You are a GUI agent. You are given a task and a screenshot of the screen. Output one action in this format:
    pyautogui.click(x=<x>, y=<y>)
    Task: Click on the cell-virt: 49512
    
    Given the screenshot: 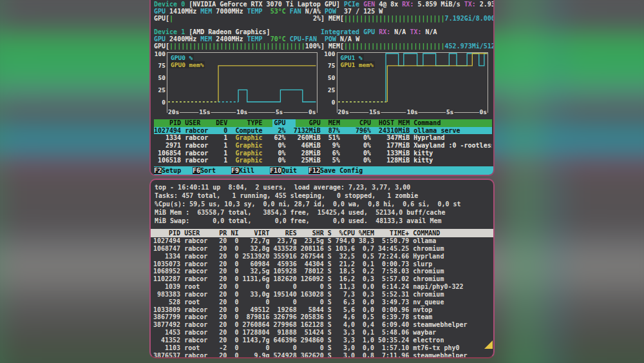 What is the action you would take?
    pyautogui.click(x=256, y=310)
    